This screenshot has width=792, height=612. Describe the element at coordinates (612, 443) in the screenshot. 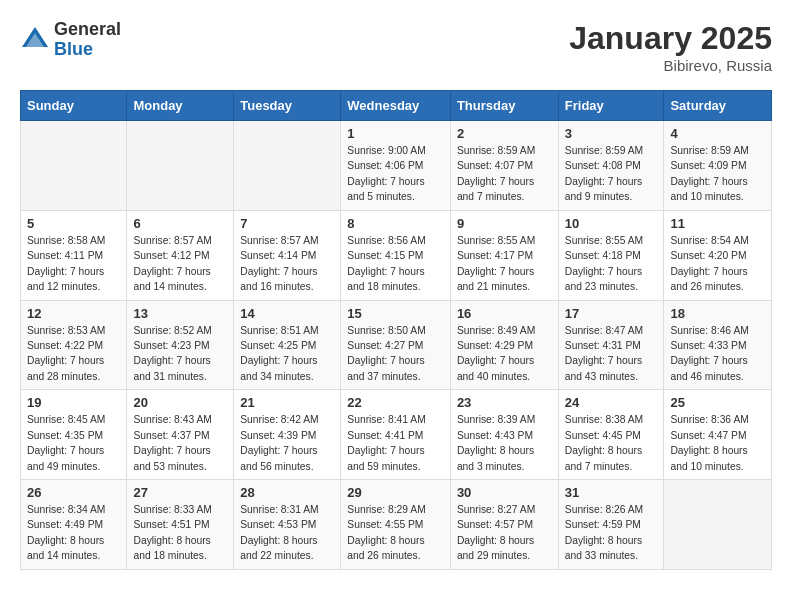

I see `day-info: Sunrise: 8:38 AM Sunset: 4:45 PM Dayligh…` at that location.